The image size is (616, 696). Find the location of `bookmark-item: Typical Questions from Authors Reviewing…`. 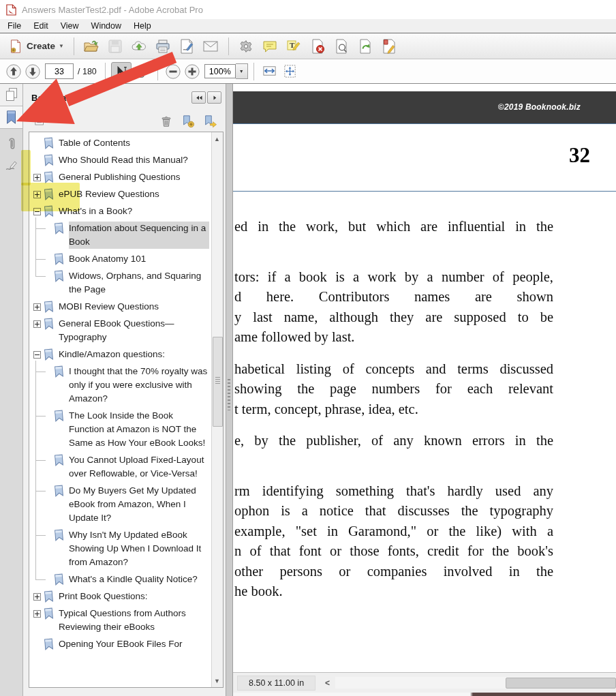

bookmark-item: Typical Questions from Authors Reviewing… is located at coordinates (120, 620).